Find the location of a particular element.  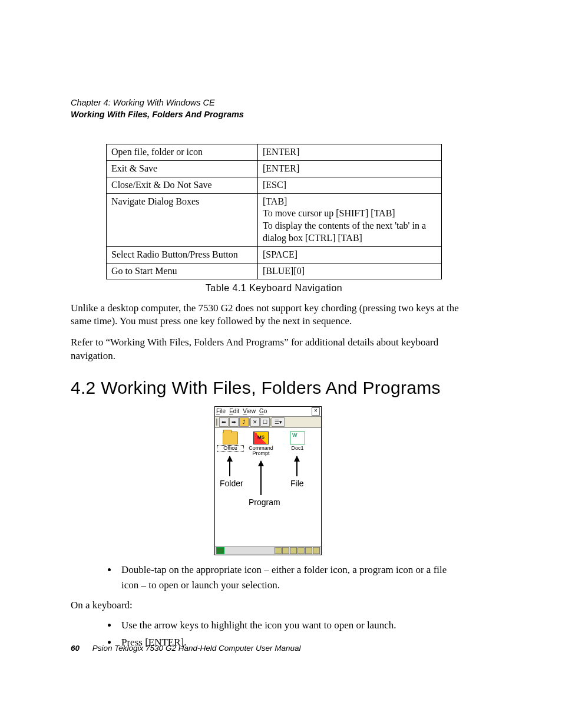

device-screenshot: File Edit View Go × ⬅ ➡ ⤴ ✕ ☐ ☰▾ Of is located at coordinates (268, 481).